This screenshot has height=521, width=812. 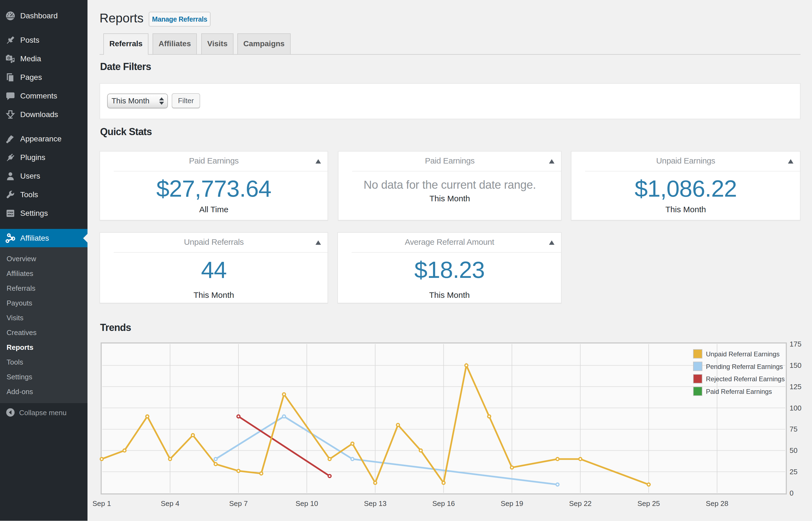 I want to click on svg-text: 100, so click(x=795, y=408).